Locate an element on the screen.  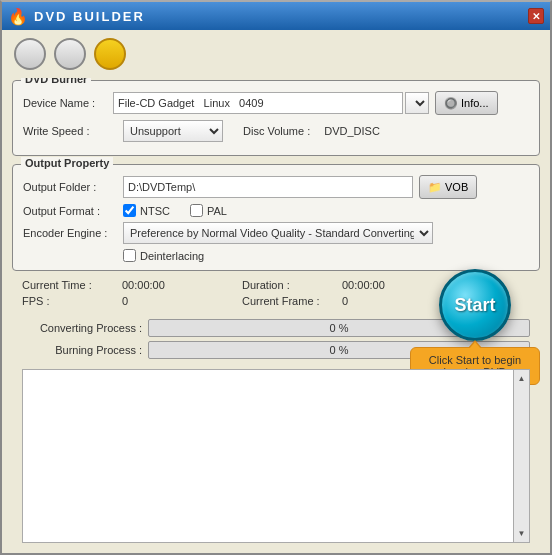
titlebar: 🔥 DVD BUILDER ✕ is located at coordinates (276, 16).